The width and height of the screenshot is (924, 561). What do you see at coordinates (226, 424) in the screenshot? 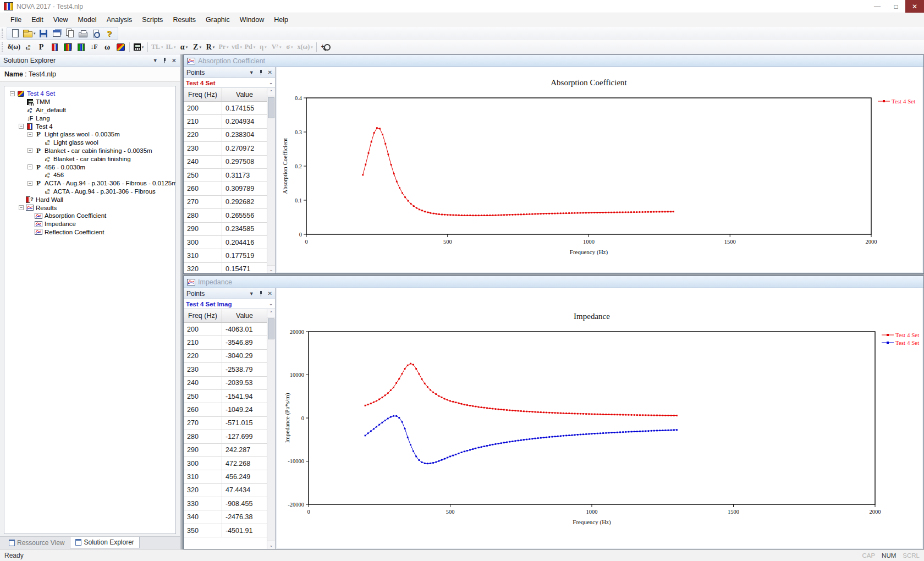
I see `table-row: 270 -571.015` at bounding box center [226, 424].